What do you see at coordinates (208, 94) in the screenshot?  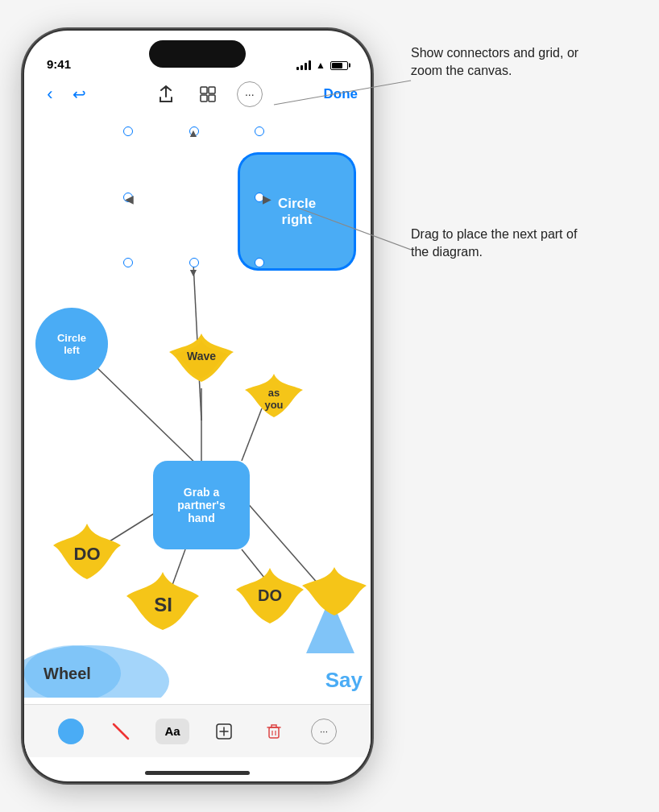 I see `toolbar-center: ···` at bounding box center [208, 94].